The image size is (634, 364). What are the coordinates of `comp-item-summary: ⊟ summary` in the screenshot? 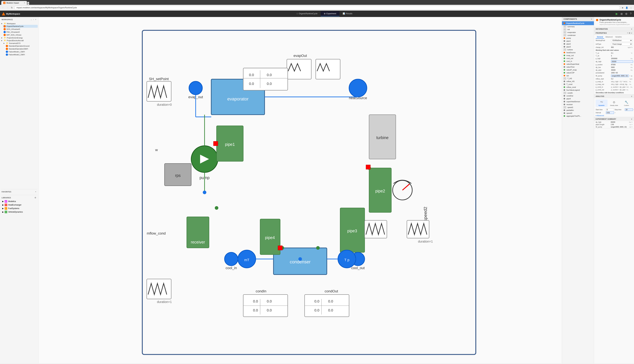 It's located at (578, 26).